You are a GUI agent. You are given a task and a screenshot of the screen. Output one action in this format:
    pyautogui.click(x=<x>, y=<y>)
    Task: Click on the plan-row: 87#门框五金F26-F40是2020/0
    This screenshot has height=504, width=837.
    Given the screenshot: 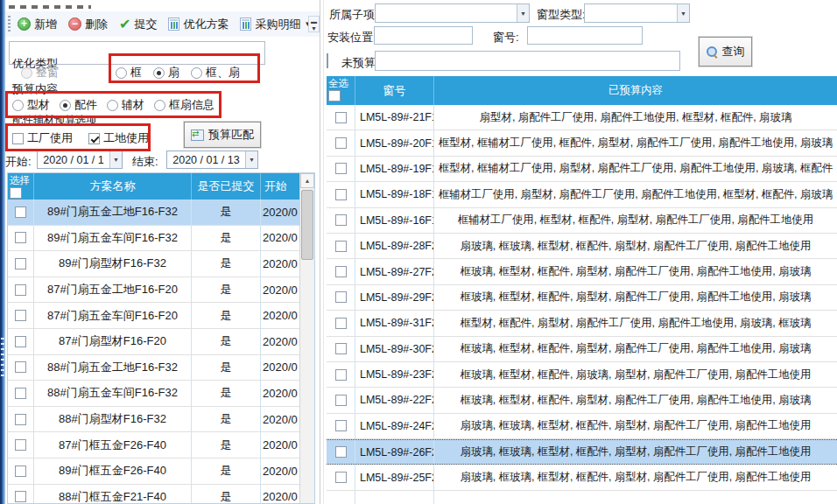 What is the action you would take?
    pyautogui.click(x=154, y=445)
    